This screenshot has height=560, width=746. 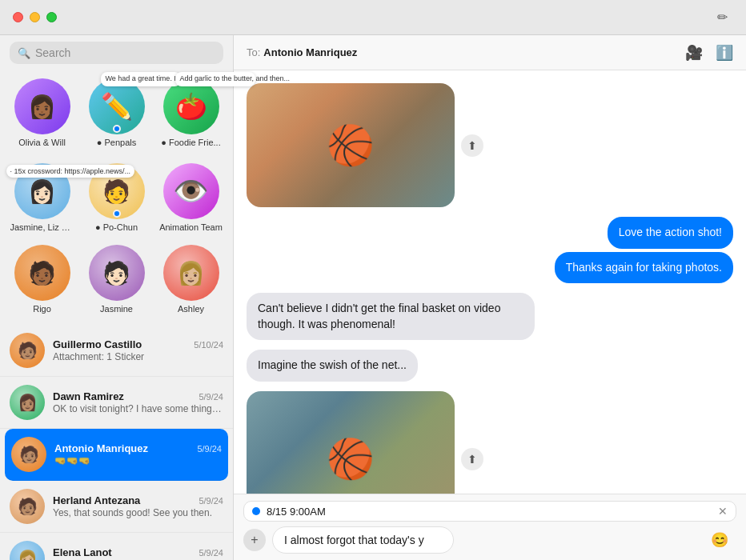 What do you see at coordinates (18, 18) in the screenshot?
I see `close-button` at bounding box center [18, 18].